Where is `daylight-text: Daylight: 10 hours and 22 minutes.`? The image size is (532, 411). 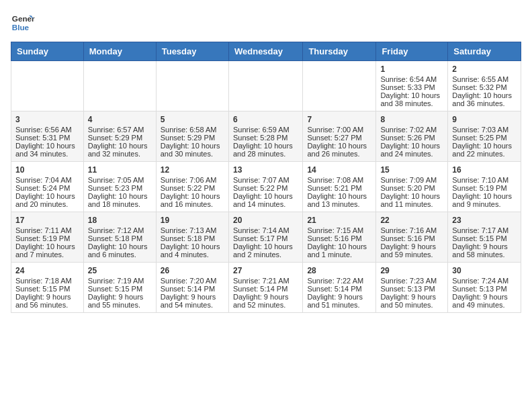 daylight-text: Daylight: 10 hours and 22 minutes. is located at coordinates (482, 150).